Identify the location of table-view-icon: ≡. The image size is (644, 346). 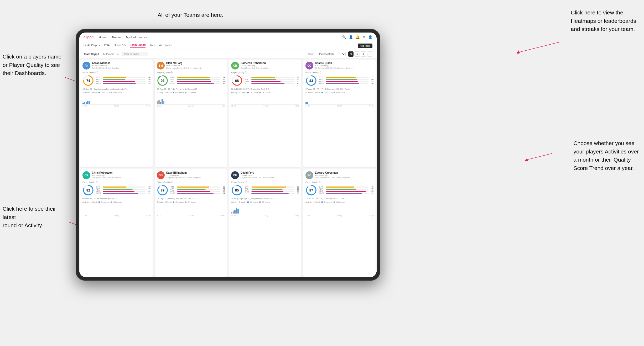
(357, 54).